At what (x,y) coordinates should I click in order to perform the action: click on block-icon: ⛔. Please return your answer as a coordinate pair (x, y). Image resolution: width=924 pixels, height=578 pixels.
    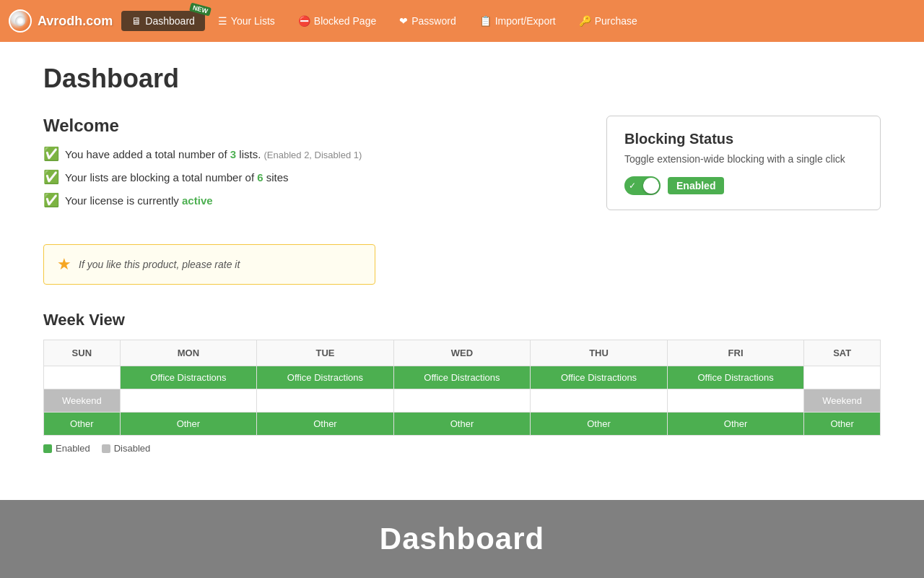
    Looking at the image, I should click on (305, 21).